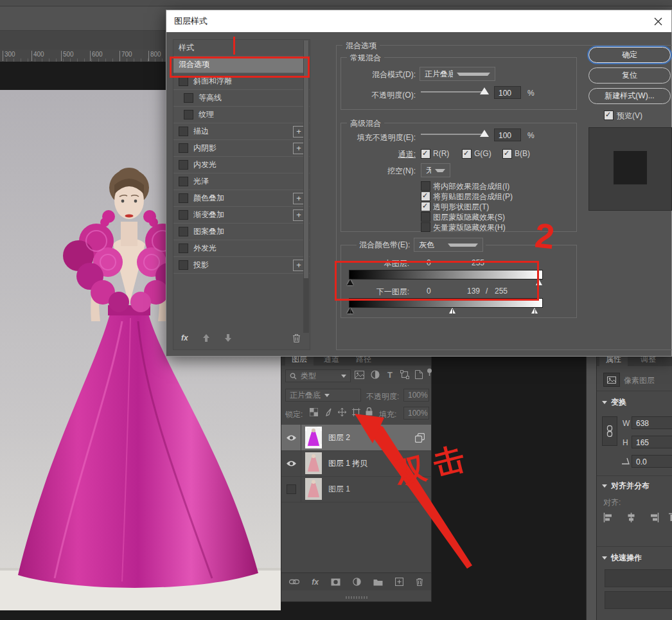 This screenshot has width=672, height=620. What do you see at coordinates (357, 598) in the screenshot?
I see `panel-resize-grip` at bounding box center [357, 598].